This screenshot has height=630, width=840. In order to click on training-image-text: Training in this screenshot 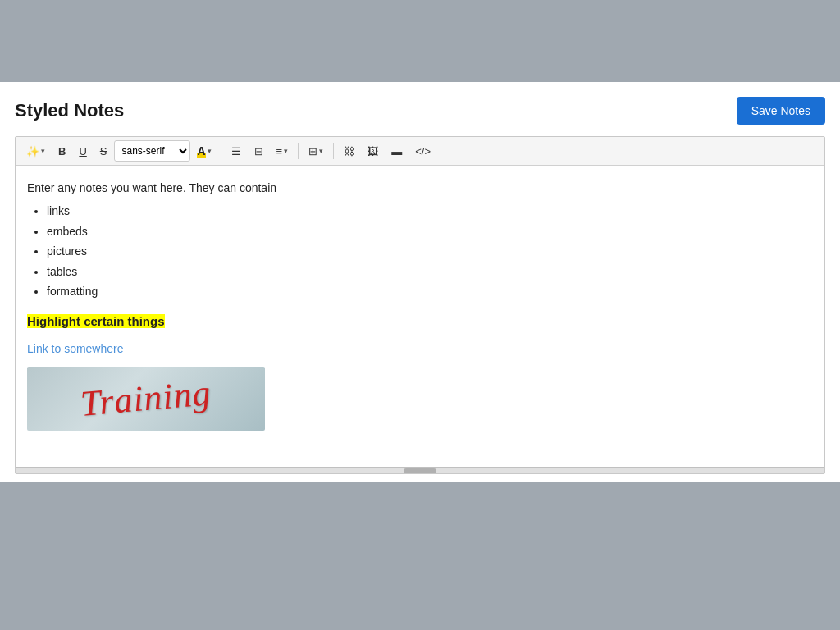, I will do `click(146, 399)`.